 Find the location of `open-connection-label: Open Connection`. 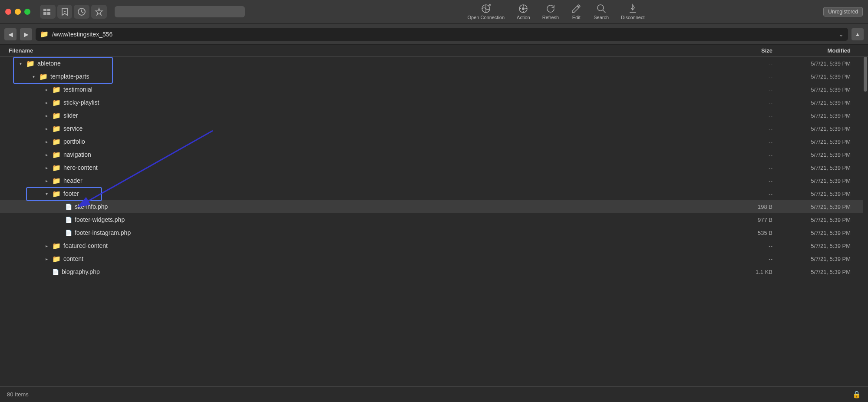

open-connection-label: Open Connection is located at coordinates (486, 17).